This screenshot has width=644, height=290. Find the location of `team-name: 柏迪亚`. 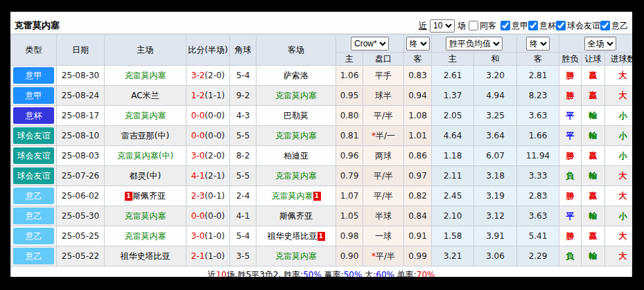

team-name: 柏迪亚 is located at coordinates (296, 156).